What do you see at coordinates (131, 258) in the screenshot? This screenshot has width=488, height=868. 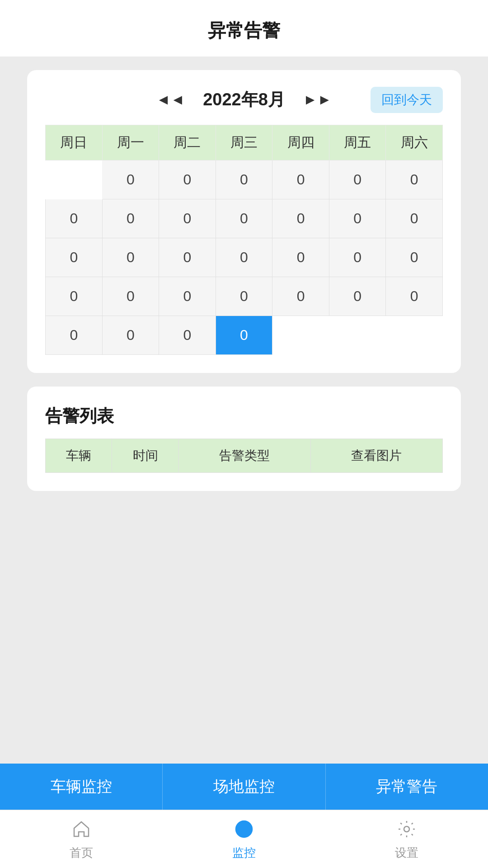 I see `calendar-cell-2-1: 0` at bounding box center [131, 258].